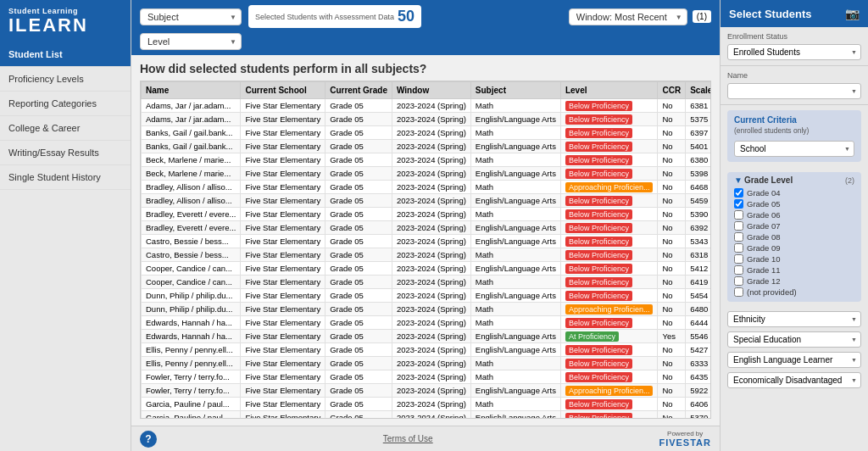 Image resolution: width=868 pixels, height=451 pixels. What do you see at coordinates (65, 103) in the screenshot?
I see `sidebar-item-reporting: Reporting Categories` at bounding box center [65, 103].